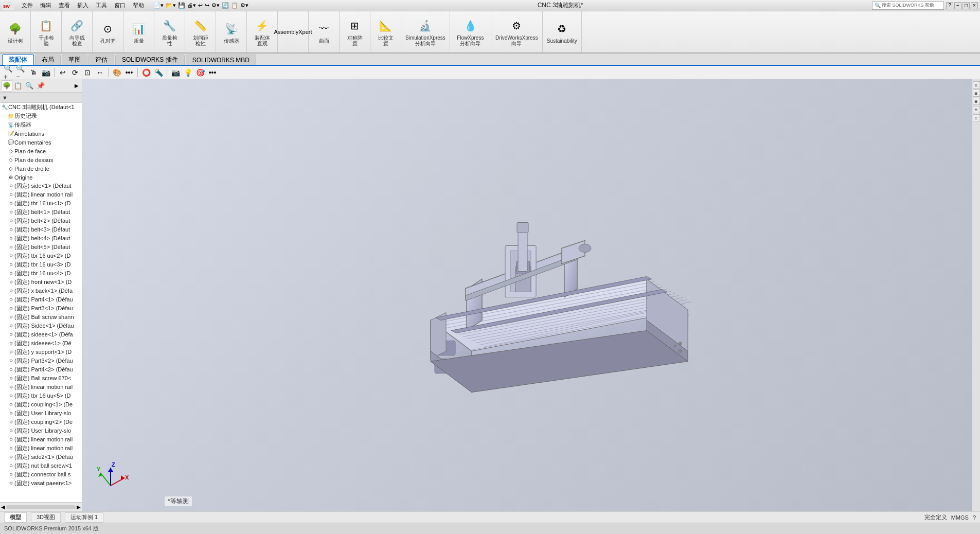 This screenshot has height=534, width=980. Describe the element at coordinates (41, 507) in the screenshot. I see `tree-scrollbar` at that location.